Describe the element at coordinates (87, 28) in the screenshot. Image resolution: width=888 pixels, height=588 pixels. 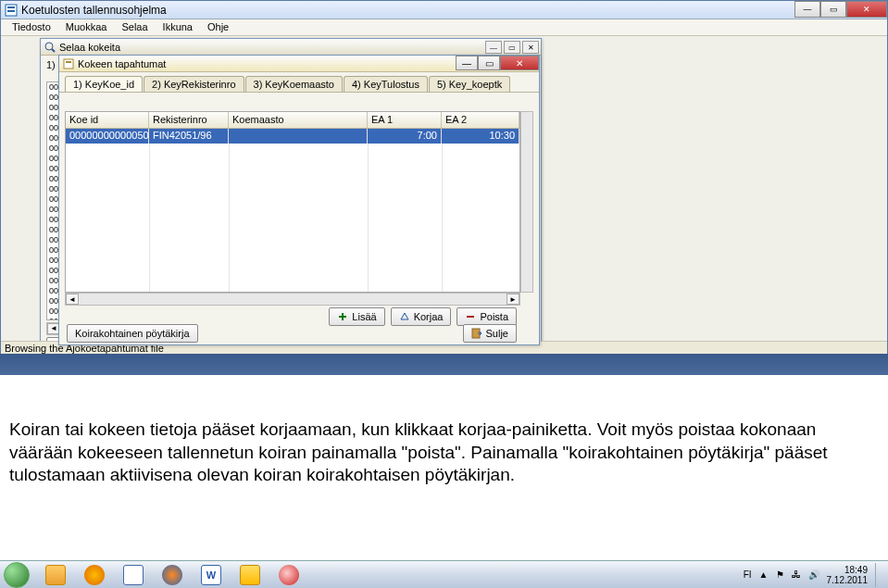
I see `menu-muokkaa: Muokkaa` at that location.